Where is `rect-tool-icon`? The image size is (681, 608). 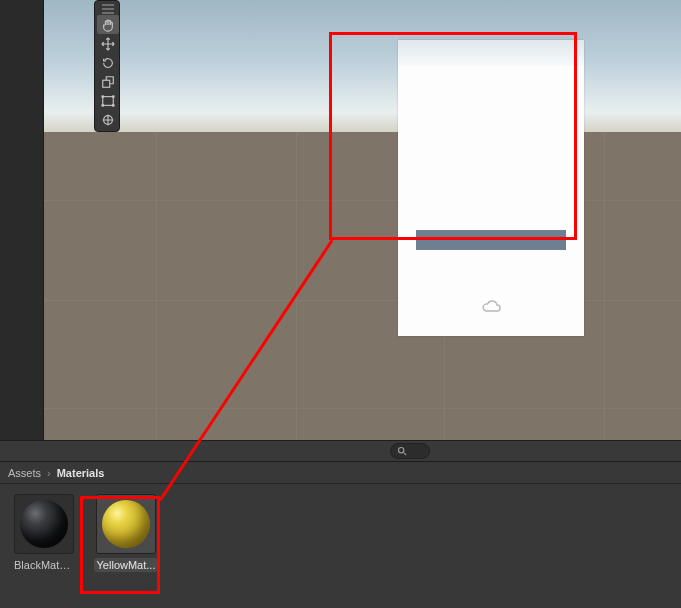 rect-tool-icon is located at coordinates (108, 101).